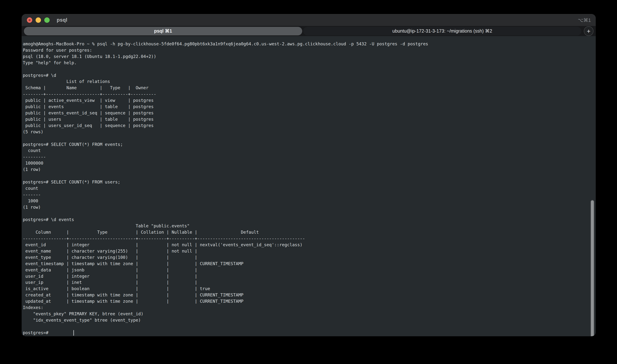  Describe the element at coordinates (62, 20) in the screenshot. I see `window-title: psql` at that location.